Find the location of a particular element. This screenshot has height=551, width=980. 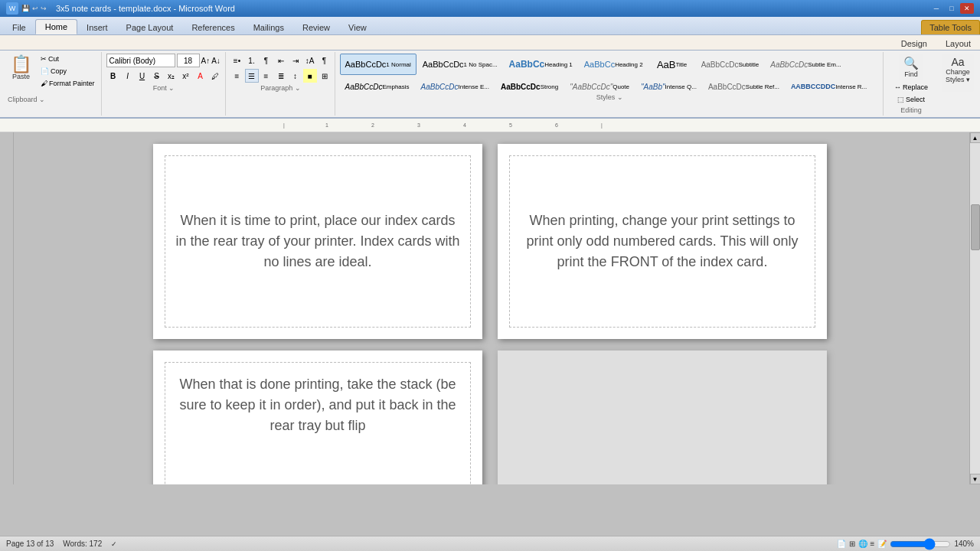

vertical-scrollbar: ▲ ▼ is located at coordinates (975, 308).